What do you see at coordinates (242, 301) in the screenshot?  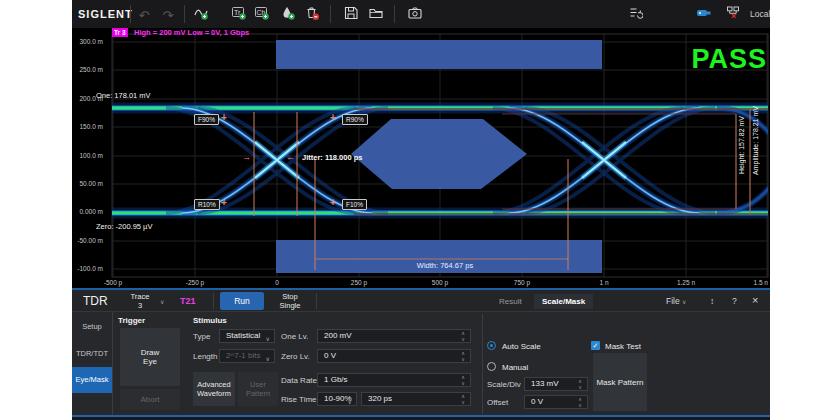 I see `run-button: Run` at bounding box center [242, 301].